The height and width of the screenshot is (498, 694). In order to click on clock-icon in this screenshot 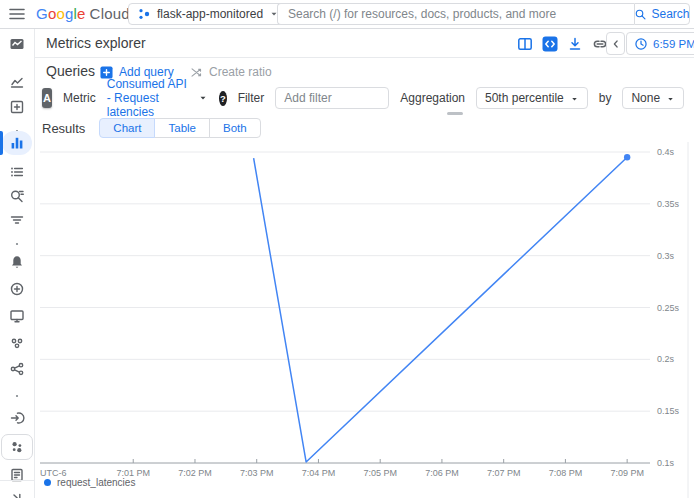, I will do `click(641, 44)`.